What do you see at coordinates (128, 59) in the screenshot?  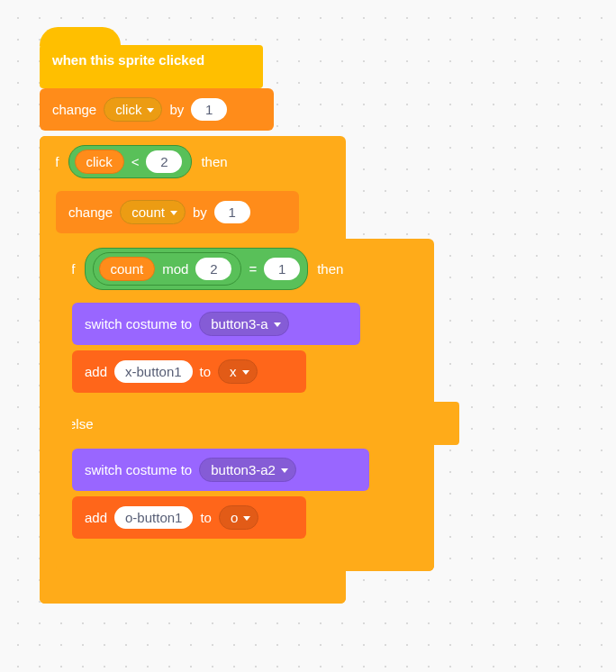 I see `hat-label: when this sprite clicked` at bounding box center [128, 59].